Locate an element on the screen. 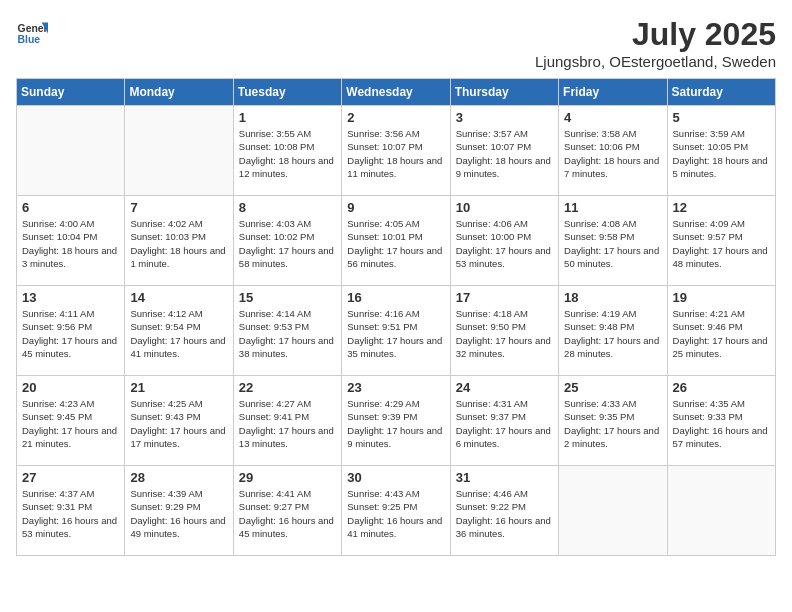 The height and width of the screenshot is (612, 792). day-number: 14 is located at coordinates (178, 298).